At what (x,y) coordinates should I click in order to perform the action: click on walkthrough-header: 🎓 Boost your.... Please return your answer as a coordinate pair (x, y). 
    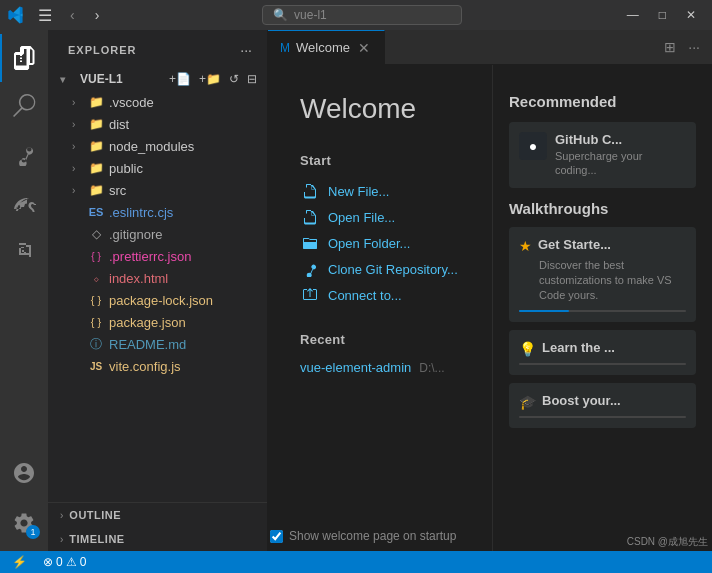
    Looking at the image, I should click on (602, 402).